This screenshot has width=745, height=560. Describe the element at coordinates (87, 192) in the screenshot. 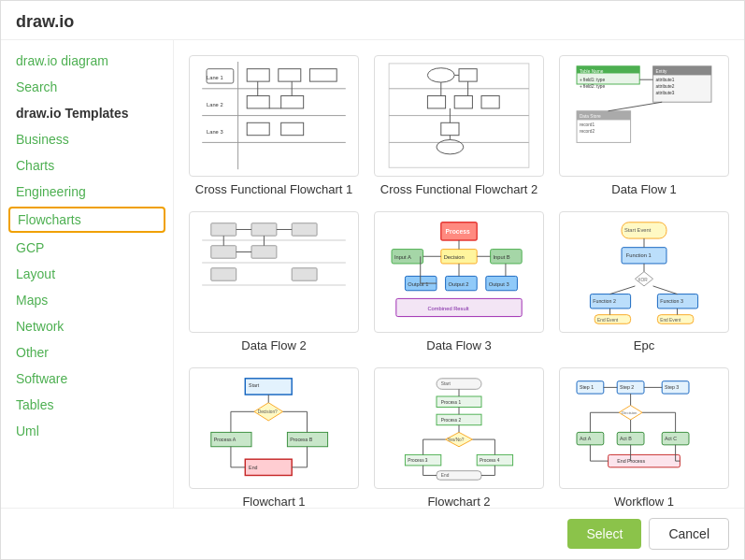

I see `sidebar-item-engineering: Engineering` at that location.